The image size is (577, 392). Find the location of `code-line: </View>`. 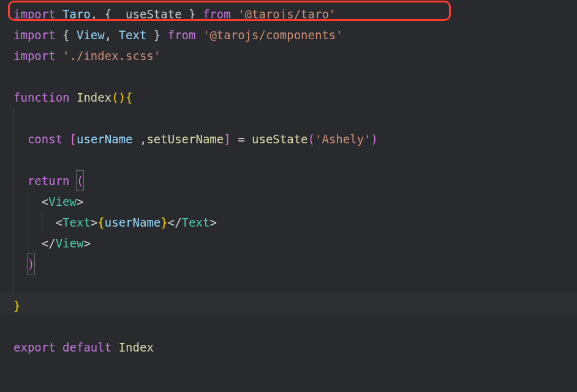

code-line: </View> is located at coordinates (295, 243).